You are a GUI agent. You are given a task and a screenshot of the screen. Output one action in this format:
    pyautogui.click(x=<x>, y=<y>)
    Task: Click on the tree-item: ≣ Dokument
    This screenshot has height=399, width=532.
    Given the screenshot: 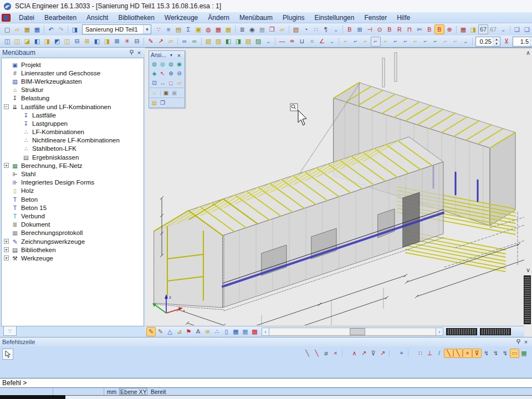 What is the action you would take?
    pyautogui.click(x=73, y=225)
    